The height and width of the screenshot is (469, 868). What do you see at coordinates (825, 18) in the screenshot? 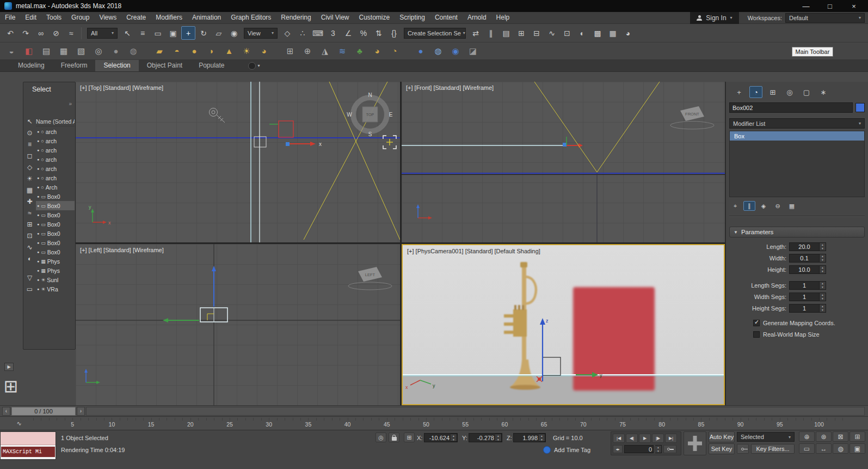
I see `workspaces-dropdown: Default ▾` at bounding box center [825, 18].